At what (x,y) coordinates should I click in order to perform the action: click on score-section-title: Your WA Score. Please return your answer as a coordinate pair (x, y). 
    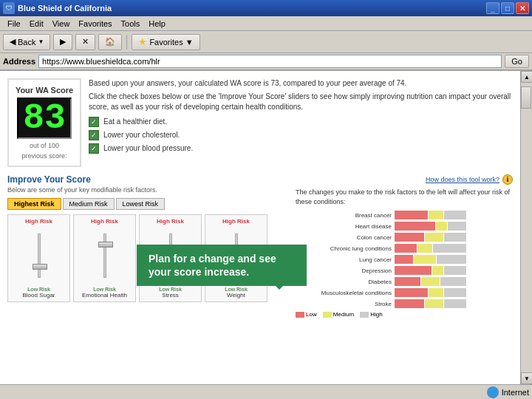
    Looking at the image, I should click on (44, 90).